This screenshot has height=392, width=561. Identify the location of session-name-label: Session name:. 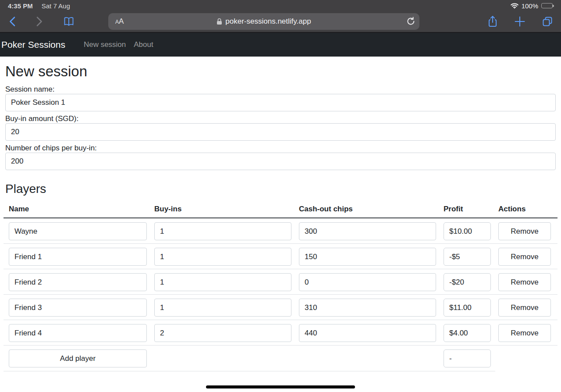
(280, 89).